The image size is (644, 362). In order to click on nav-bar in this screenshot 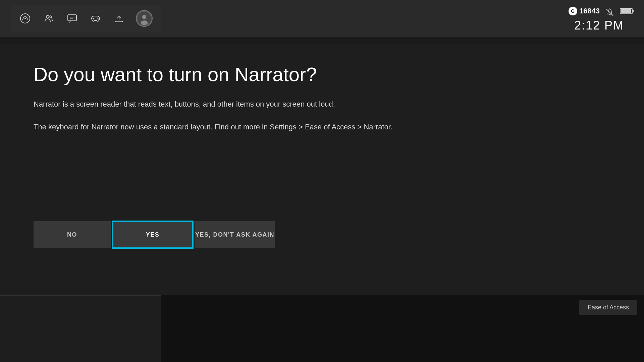, I will do `click(86, 18)`.